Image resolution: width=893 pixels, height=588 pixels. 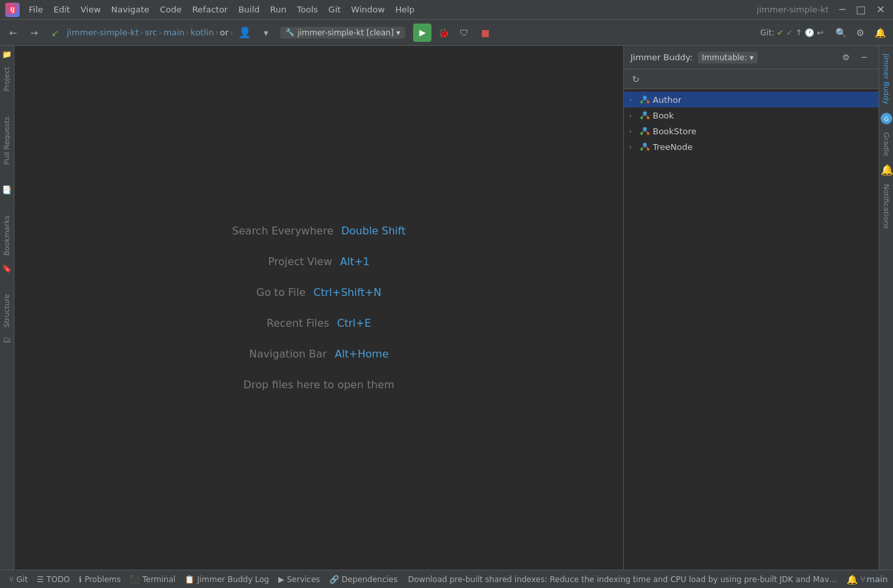 I want to click on sidebar-item-project: Project, so click(x=7, y=79).